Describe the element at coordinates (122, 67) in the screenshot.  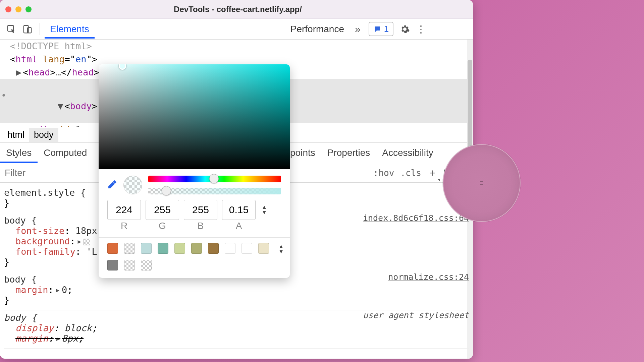
I see `sat-handle` at that location.